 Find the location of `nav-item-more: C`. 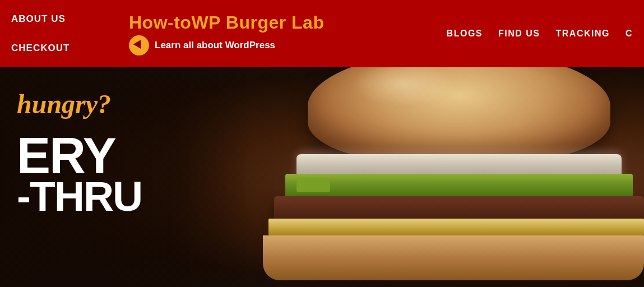

nav-item-more: C is located at coordinates (629, 34).